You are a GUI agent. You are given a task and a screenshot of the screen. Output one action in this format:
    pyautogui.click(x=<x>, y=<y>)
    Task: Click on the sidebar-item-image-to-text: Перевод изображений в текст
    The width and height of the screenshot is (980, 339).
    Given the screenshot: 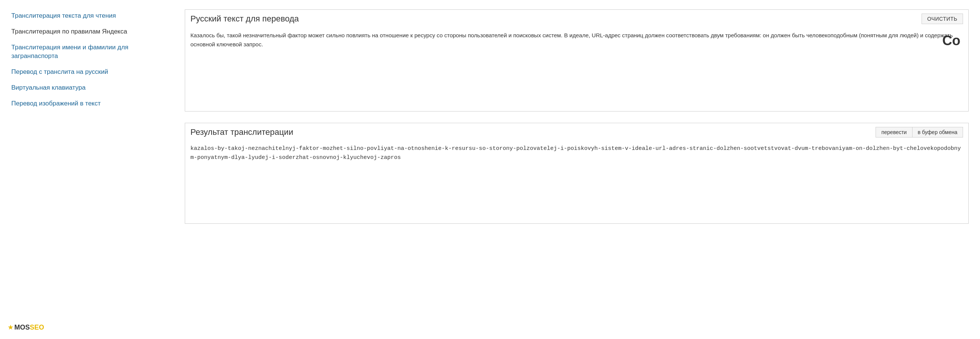 What is the action you would take?
    pyautogui.click(x=91, y=103)
    